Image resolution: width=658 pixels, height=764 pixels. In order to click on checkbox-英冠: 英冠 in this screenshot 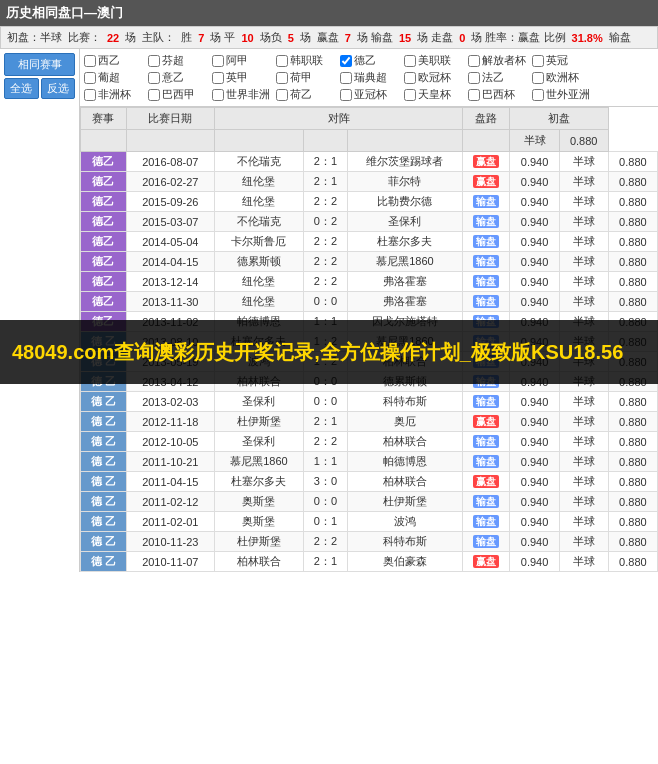, I will do `click(562, 60)`.